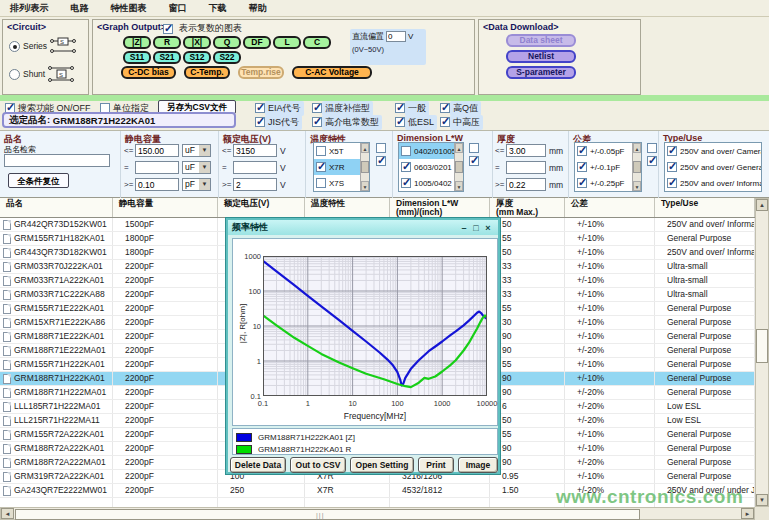 The image size is (769, 520). Describe the element at coordinates (255, 150) in the screenshot. I see `voltage-max-input` at that location.